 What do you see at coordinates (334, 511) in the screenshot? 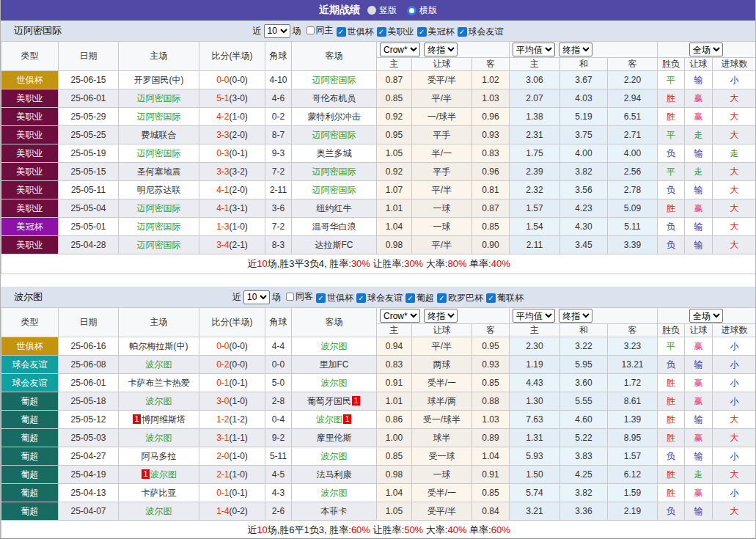
I see `team-label: 本菲卡` at bounding box center [334, 511].